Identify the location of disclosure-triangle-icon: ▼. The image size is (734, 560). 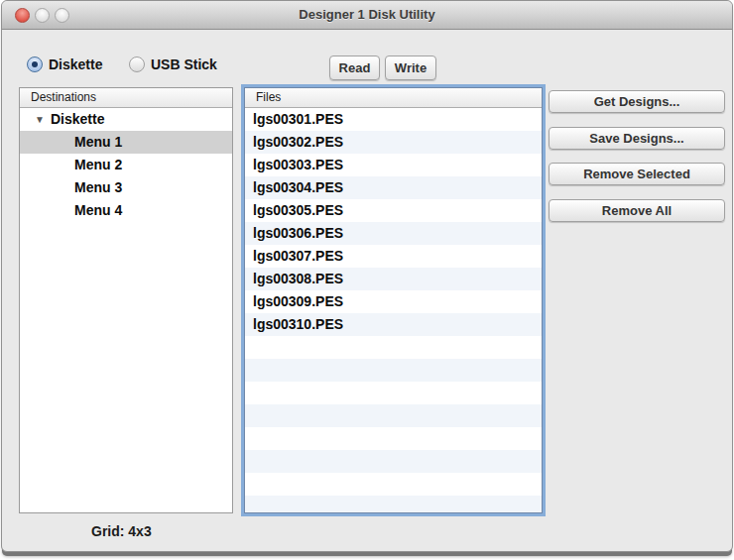
(40, 119).